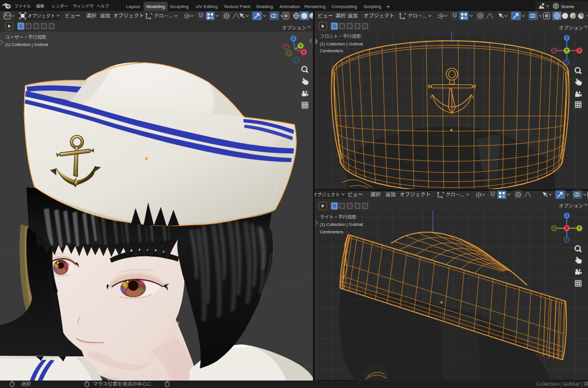  What do you see at coordinates (264, 7) in the screenshot?
I see `svg-text: Shading` at bounding box center [264, 7].